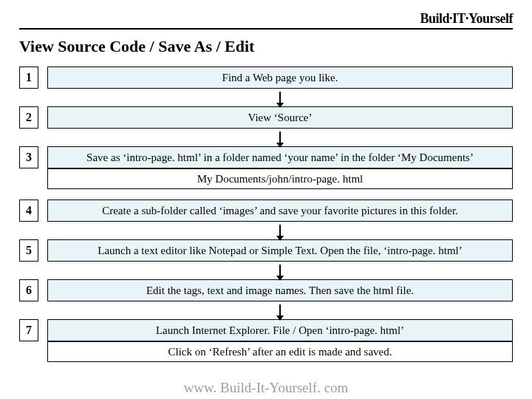 The height and width of the screenshot is (399, 532). Describe the element at coordinates (29, 117) in the screenshot. I see `step-number: 2` at that location.